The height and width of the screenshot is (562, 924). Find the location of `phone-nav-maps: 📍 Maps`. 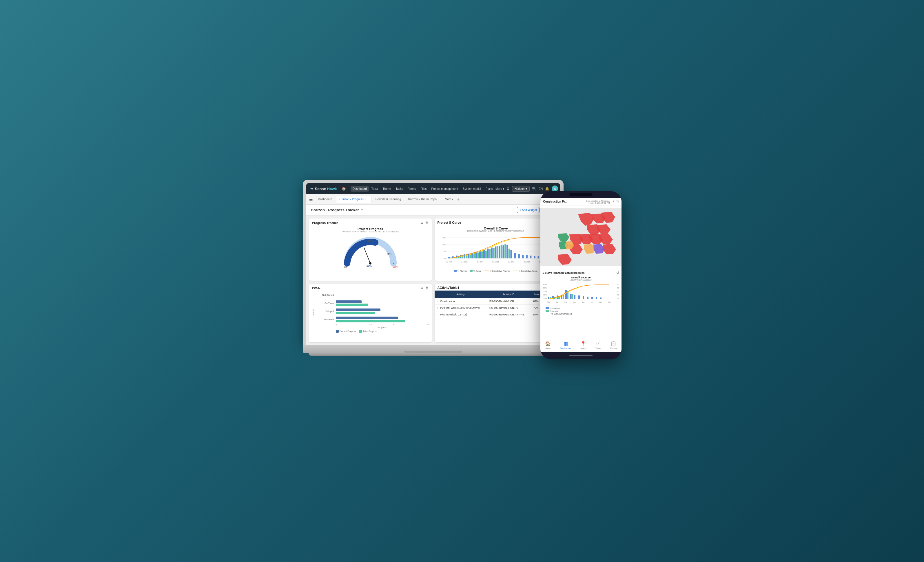

phone-nav-maps: 📍 Maps is located at coordinates (584, 345).